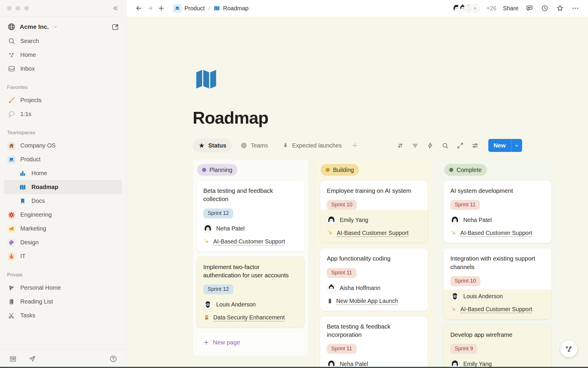 The image size is (588, 368). What do you see at coordinates (11, 27) in the screenshot?
I see `globe-icon` at bounding box center [11, 27].